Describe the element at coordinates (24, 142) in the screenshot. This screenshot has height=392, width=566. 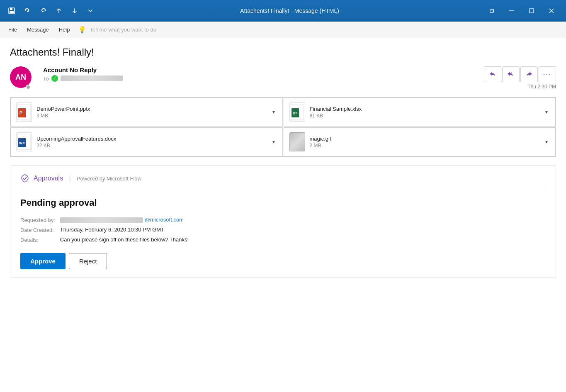
I see `docx-file-icon: W≡` at that location.